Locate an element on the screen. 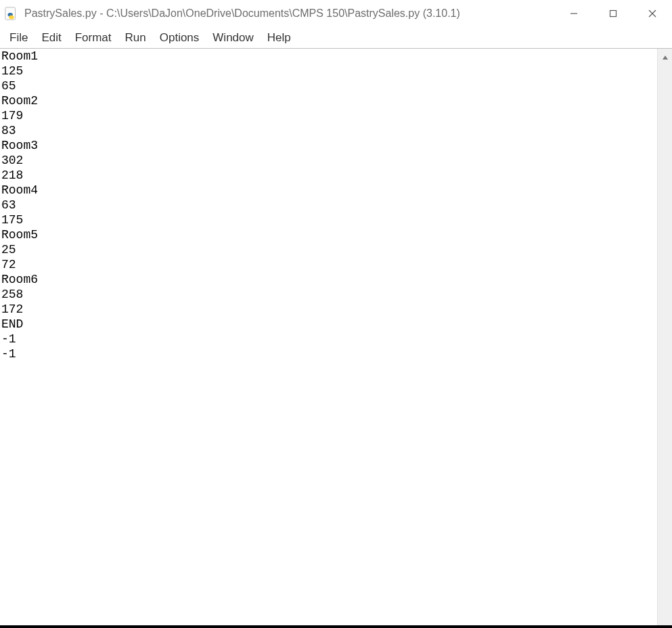 The image size is (672, 628). minimize-button is located at coordinates (574, 14).